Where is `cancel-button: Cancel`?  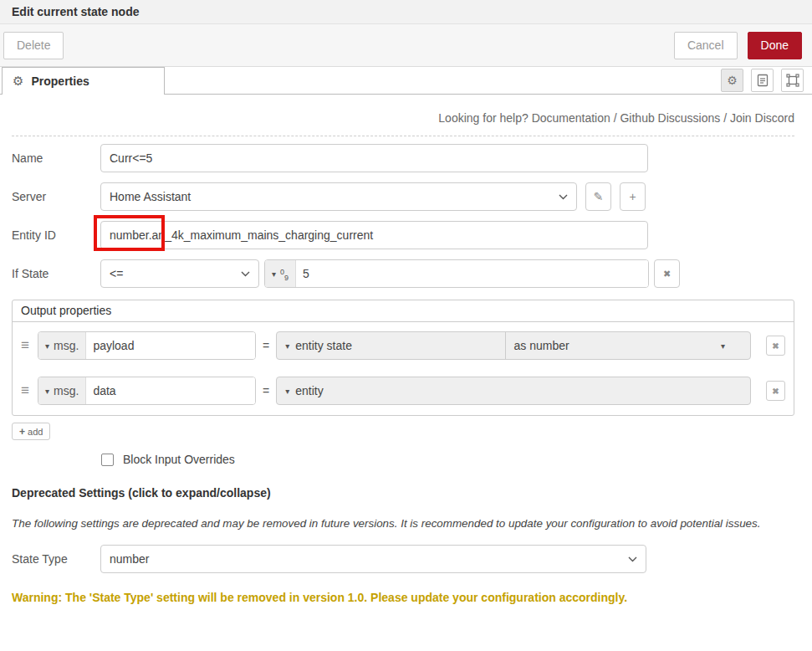
cancel-button: Cancel is located at coordinates (706, 45).